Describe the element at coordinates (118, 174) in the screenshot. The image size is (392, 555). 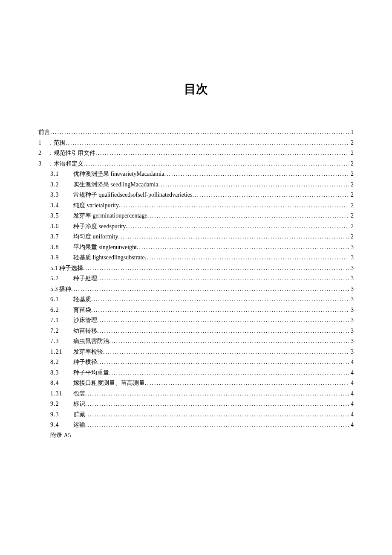
I see `toc-text: 优种澳洲坚果 finevarietyMacadamia` at that location.